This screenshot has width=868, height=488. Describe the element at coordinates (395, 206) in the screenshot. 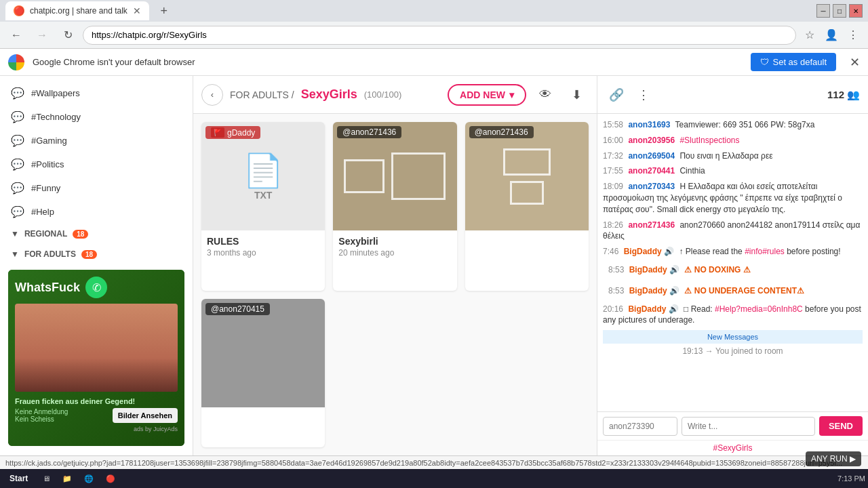

I see `image-card-sexybirli: @anon271436 Sexybirli 20 minutes ago` at that location.